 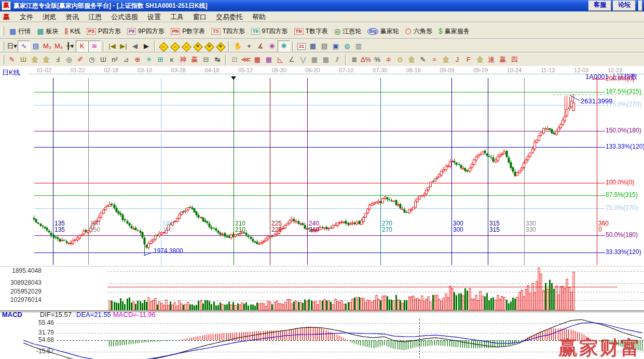 I want to click on goto-first-icon: |◀, so click(x=112, y=47).